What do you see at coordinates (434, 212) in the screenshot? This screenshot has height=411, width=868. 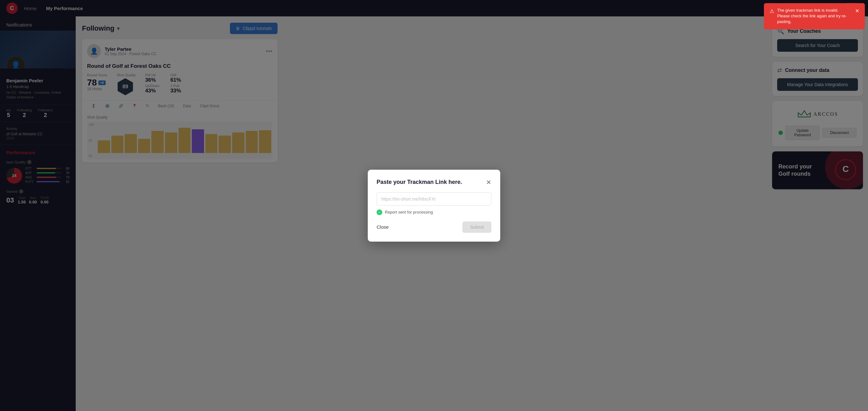 I see `modal-success-message: ✓ Report sent for processing` at bounding box center [434, 212].